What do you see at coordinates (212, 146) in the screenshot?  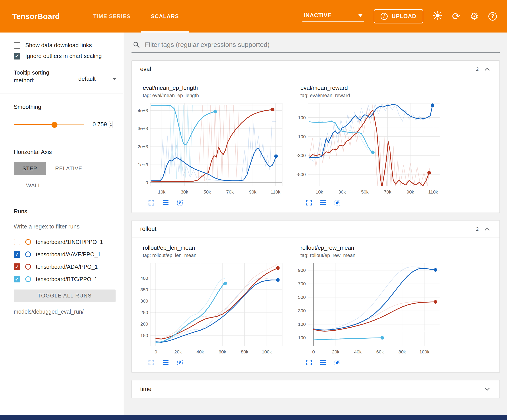 I see `chart-card: eval/mean_ep_length tag` at bounding box center [212, 146].